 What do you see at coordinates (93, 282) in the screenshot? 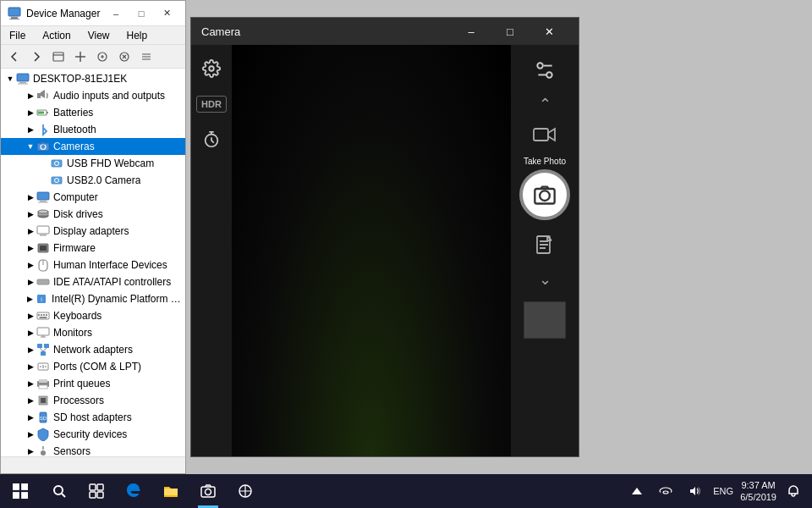
I see `tree-item-ide: ▶ IDE ATA/ATAPI controllers` at bounding box center [93, 282].